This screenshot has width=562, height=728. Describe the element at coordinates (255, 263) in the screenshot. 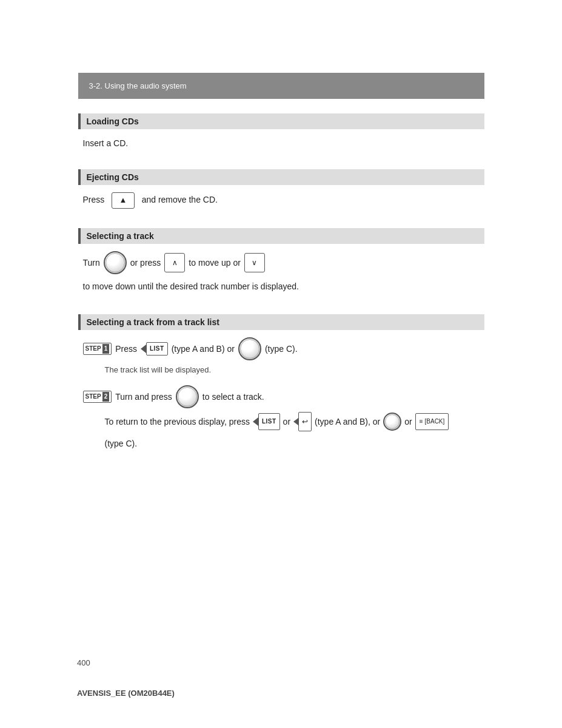

I see `down-button: ∨` at that location.